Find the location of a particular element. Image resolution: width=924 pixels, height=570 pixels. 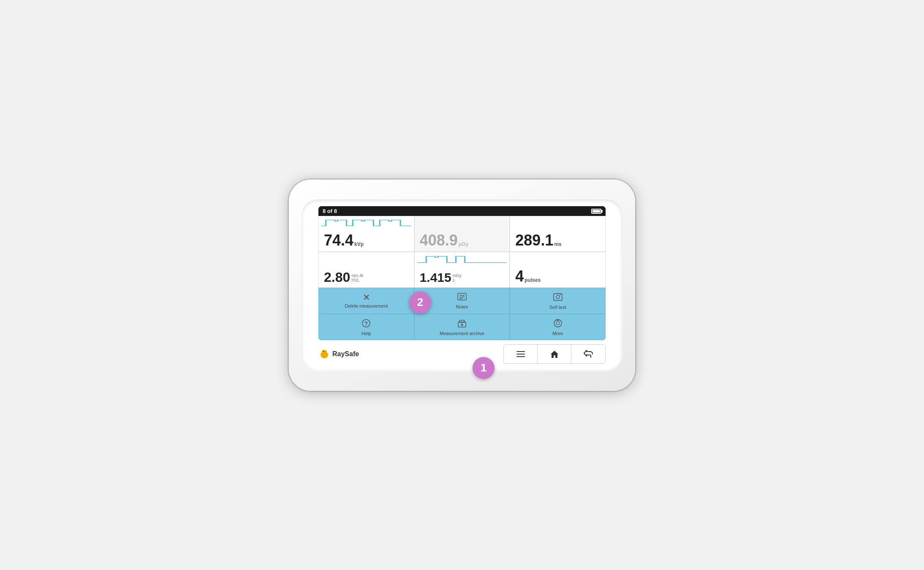

page-info: 8 of 8 is located at coordinates (330, 211).